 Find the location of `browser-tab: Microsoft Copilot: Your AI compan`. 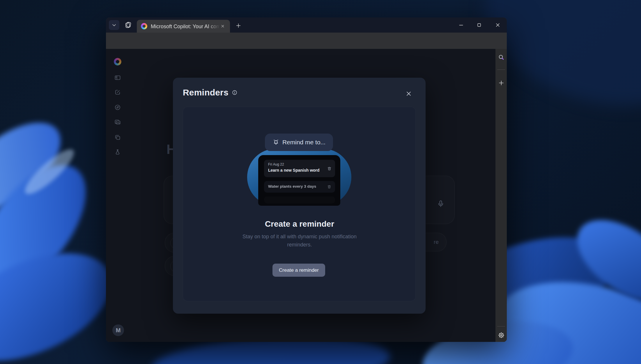

browser-tab: Microsoft Copilot: Your AI compan is located at coordinates (183, 26).